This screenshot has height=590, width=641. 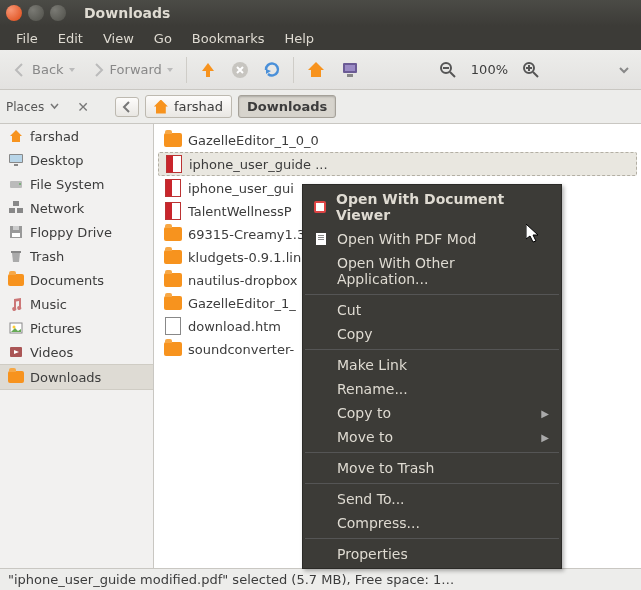 What do you see at coordinates (57, 160) in the screenshot?
I see `sidebar-item-label: Desktop` at bounding box center [57, 160].